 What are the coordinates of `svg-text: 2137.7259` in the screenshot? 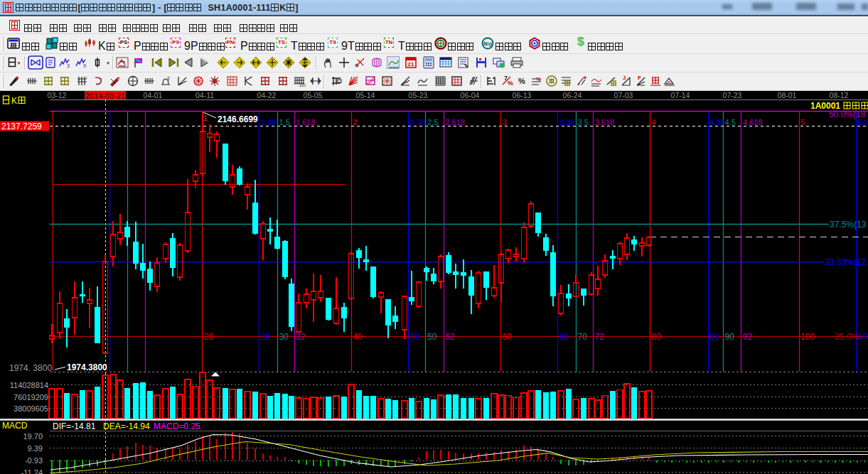 It's located at (21, 126).